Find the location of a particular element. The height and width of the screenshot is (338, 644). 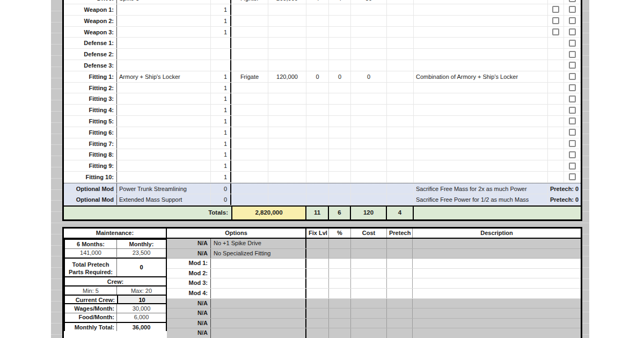

cost-cell: 120,000 is located at coordinates (288, 77).